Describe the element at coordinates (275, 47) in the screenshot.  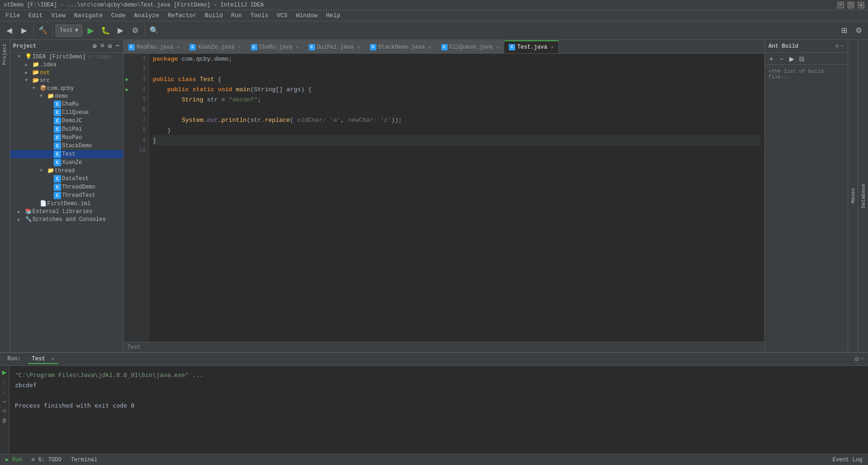
I see `tab-charu: C ChaRu.java ✕` at that location.